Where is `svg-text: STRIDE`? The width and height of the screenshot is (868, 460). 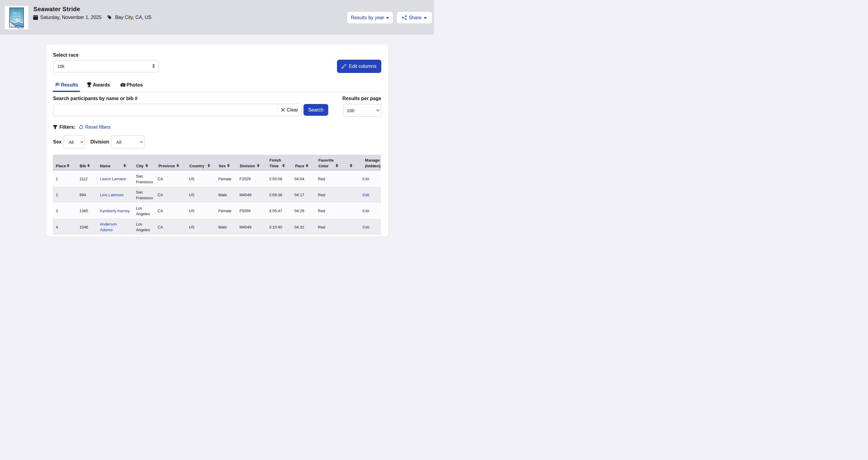 svg-text: STRIDE is located at coordinates (17, 20).